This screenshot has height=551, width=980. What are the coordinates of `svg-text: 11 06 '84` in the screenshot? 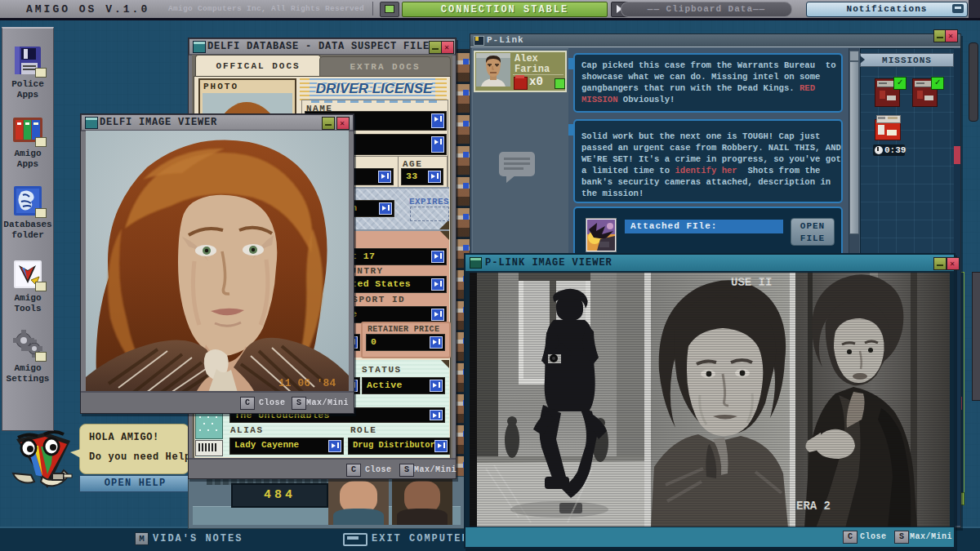 It's located at (307, 384).